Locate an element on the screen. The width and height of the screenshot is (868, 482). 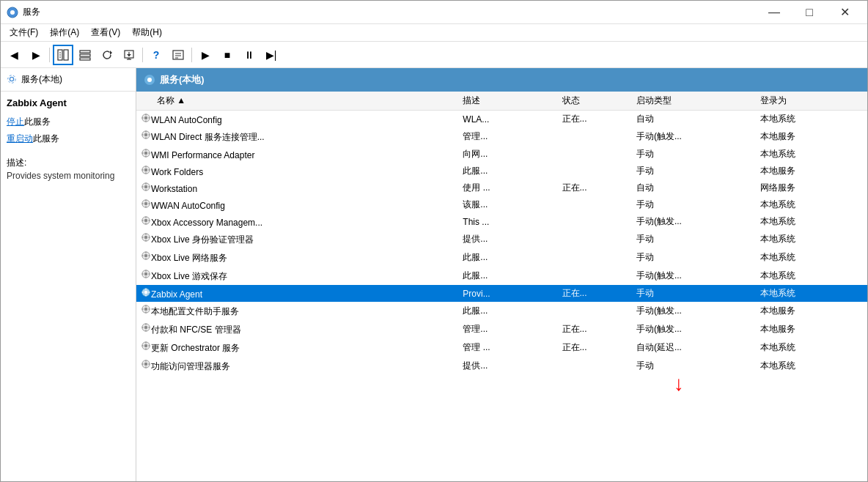
refresh-button is located at coordinates (107, 55).